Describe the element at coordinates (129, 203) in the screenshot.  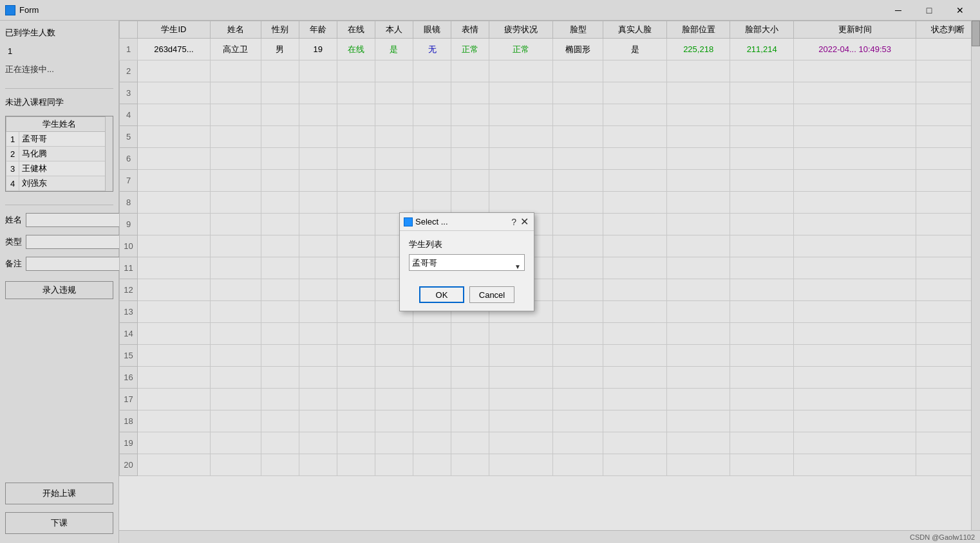
I see `row-number: 8` at that location.